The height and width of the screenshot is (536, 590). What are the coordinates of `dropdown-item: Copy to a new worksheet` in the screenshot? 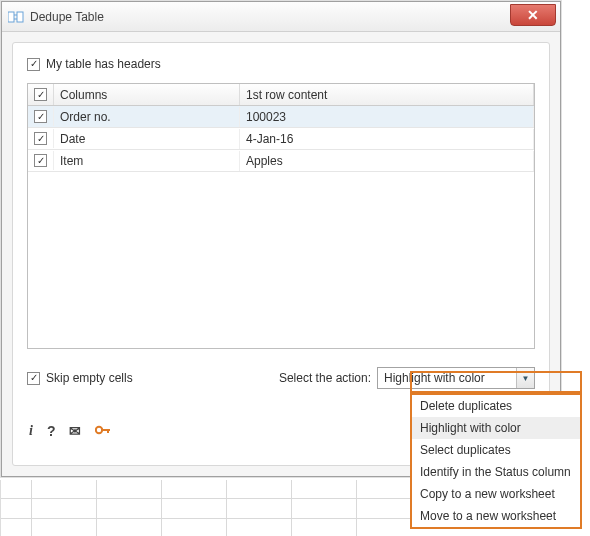 It's located at (496, 494).